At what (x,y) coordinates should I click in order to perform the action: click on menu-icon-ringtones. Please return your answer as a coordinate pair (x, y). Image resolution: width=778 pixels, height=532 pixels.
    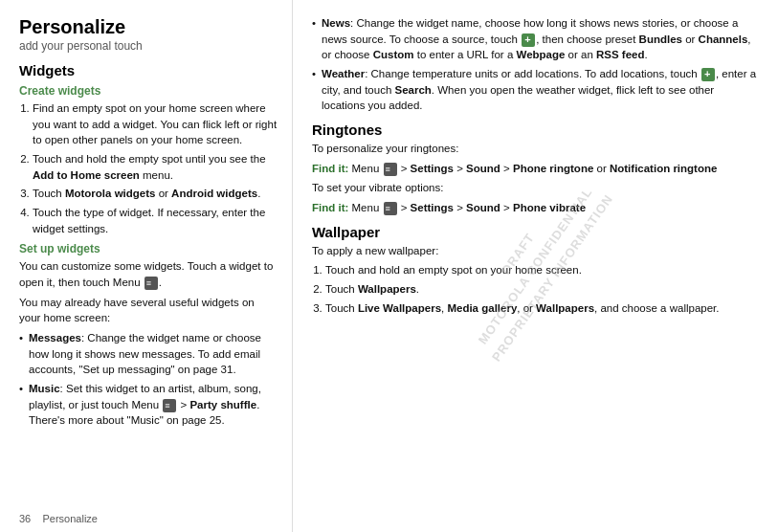
    Looking at the image, I should click on (390, 169).